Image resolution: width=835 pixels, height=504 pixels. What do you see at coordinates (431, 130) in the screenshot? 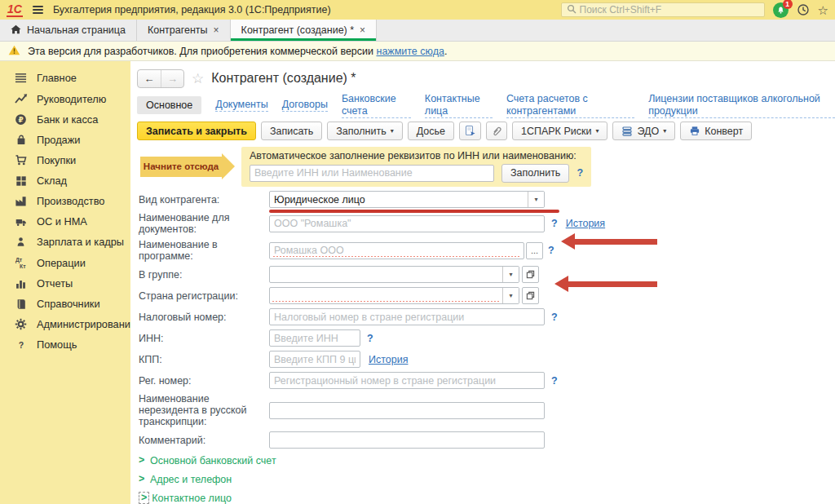
I see `dossier-button: Досье` at bounding box center [431, 130].